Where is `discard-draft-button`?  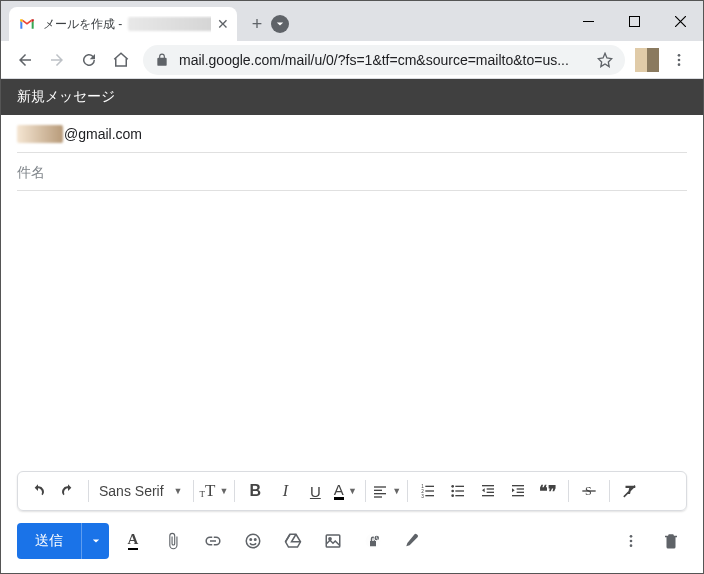 discard-draft-button is located at coordinates (671, 541).